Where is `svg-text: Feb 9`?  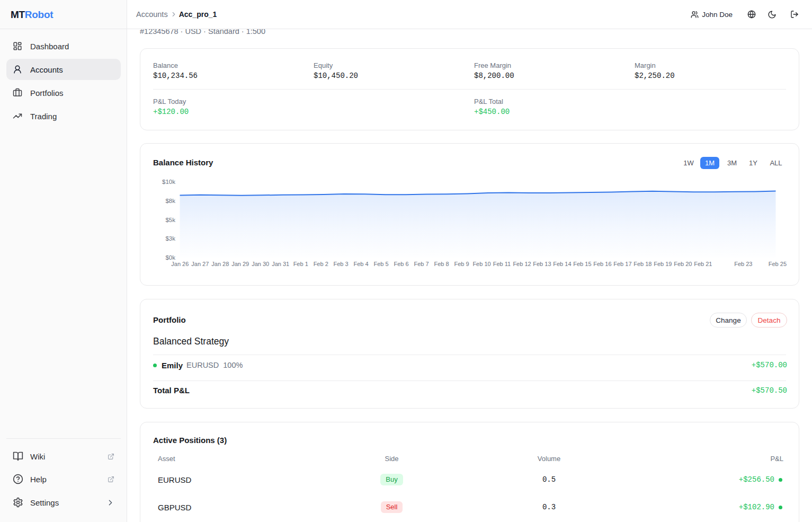
svg-text: Feb 9 is located at coordinates (461, 264).